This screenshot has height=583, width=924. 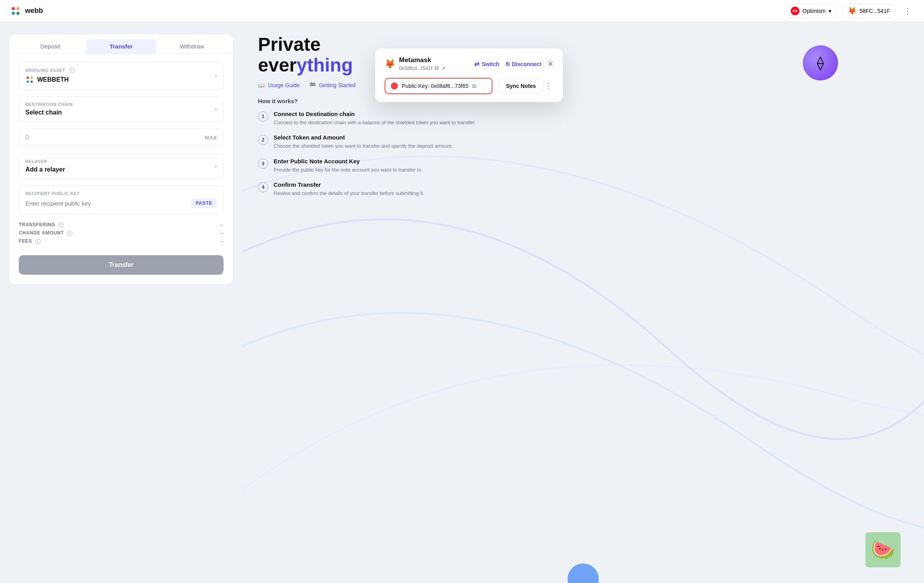 I want to click on step-4: 4 Confirm Transfer Review and confirm th…, so click(x=583, y=189).